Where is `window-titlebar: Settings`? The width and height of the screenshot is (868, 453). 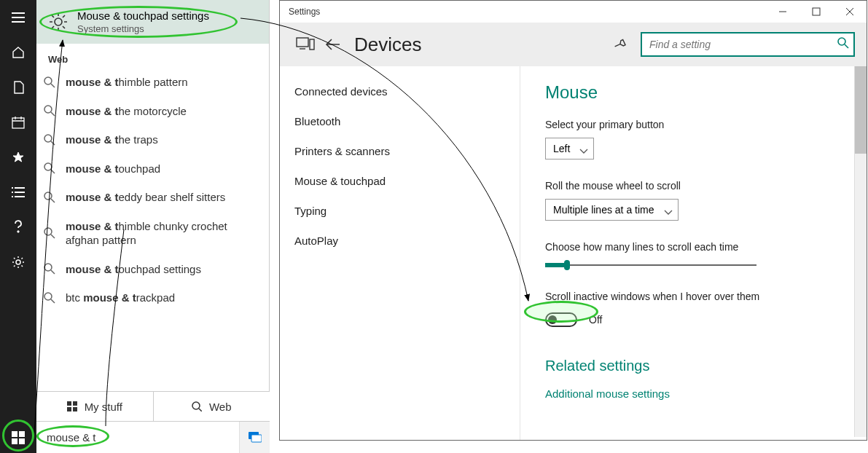
window-titlebar: Settings is located at coordinates (573, 12).